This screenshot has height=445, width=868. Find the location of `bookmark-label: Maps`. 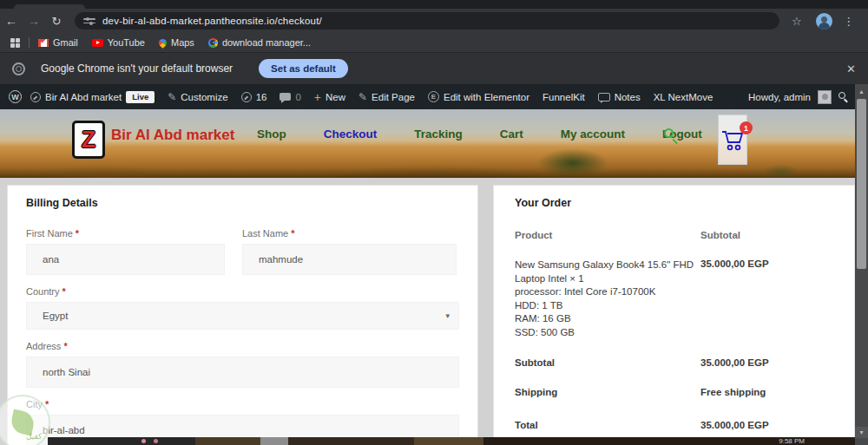

bookmark-label: Maps is located at coordinates (182, 43).